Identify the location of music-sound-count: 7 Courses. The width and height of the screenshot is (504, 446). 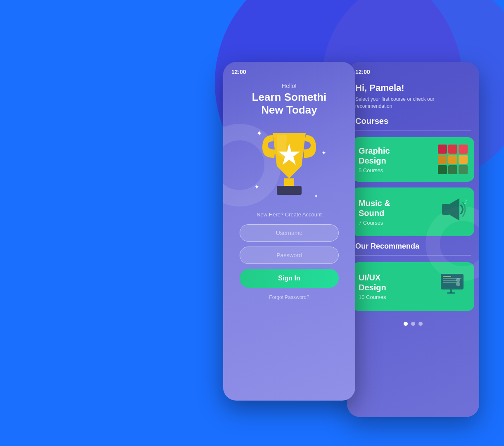
(399, 223).